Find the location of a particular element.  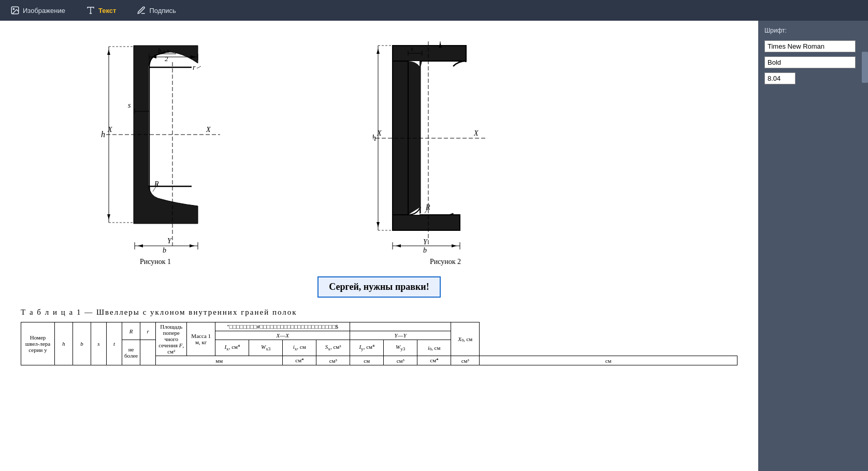

col-ix: ix, см is located at coordinates (299, 348).